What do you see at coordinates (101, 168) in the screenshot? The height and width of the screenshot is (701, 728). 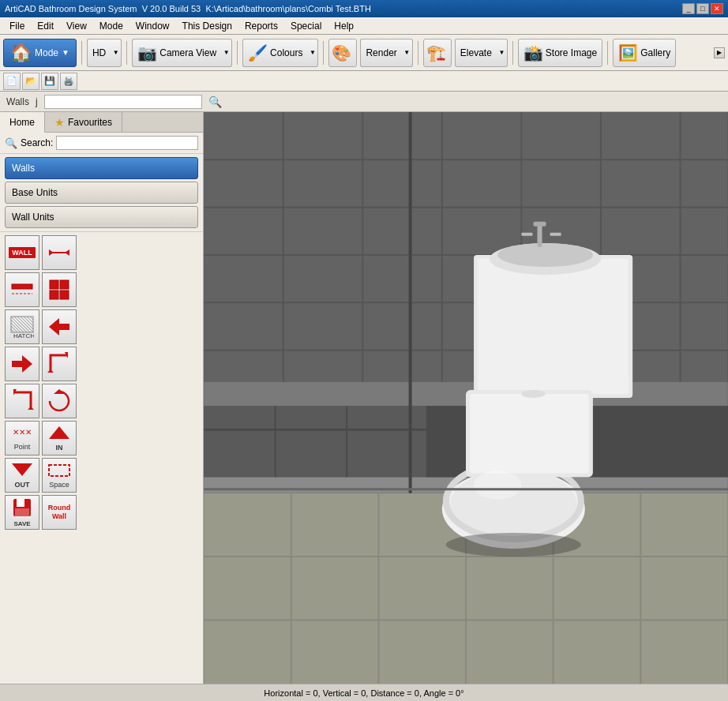 I see `category-walls: Walls` at bounding box center [101, 168].